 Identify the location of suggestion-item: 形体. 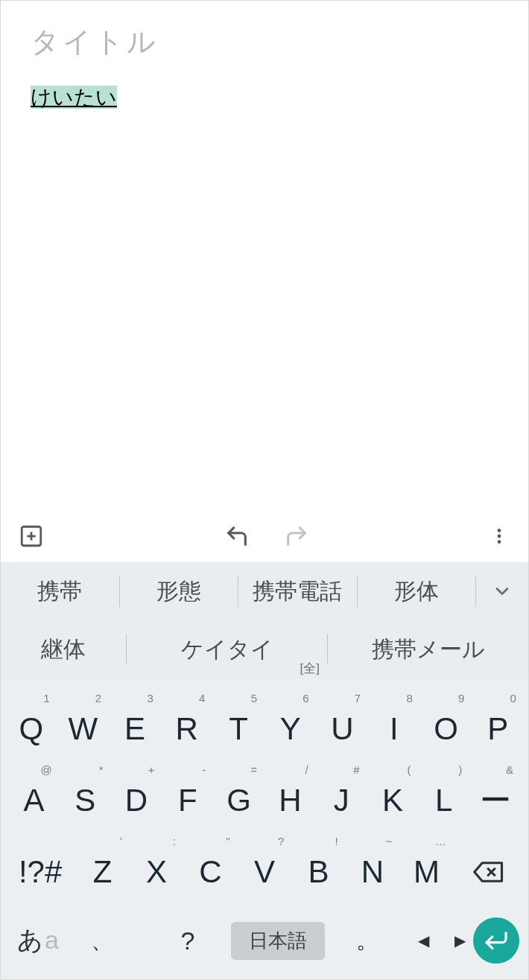
(417, 591).